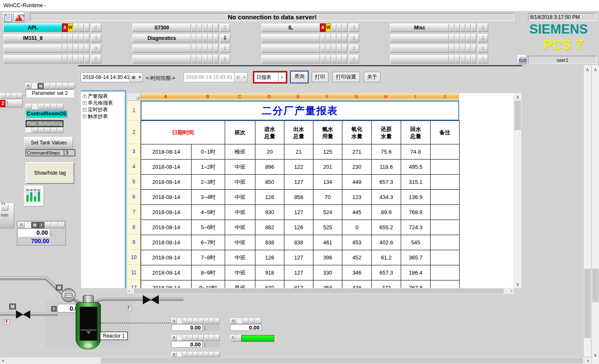 This screenshot has height=364, width=599. I want to click on tree-item: +触发抄表, so click(103, 116).